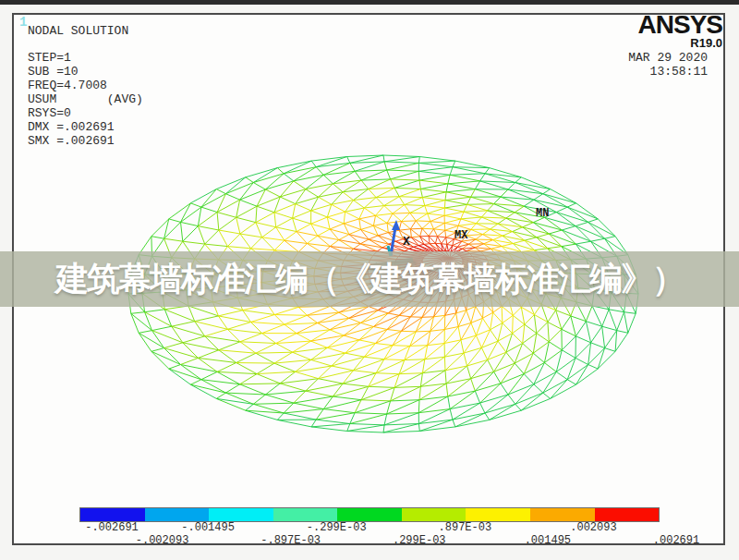 This screenshot has height=560, width=739. Describe the element at coordinates (370, 279) in the screenshot. I see `watermark-band: 建筑幕墙标准汇编（《建筑幕墙标准汇编》）` at that location.